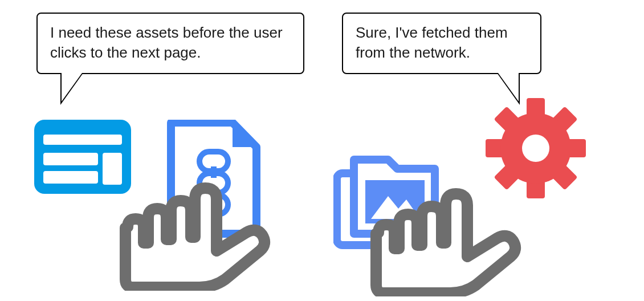  I want to click on gear-settings-icon, so click(536, 148).